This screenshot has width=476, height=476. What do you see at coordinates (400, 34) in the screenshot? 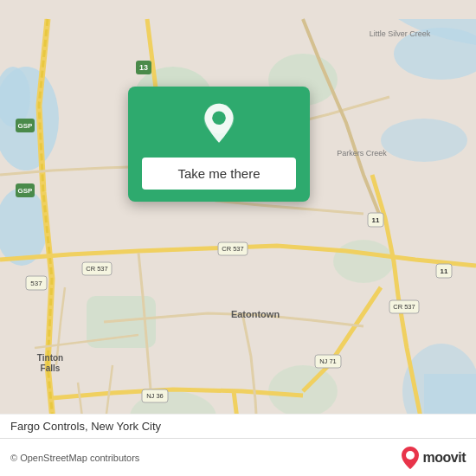
I see `svg-text: Little Silver Creek` at bounding box center [400, 34].